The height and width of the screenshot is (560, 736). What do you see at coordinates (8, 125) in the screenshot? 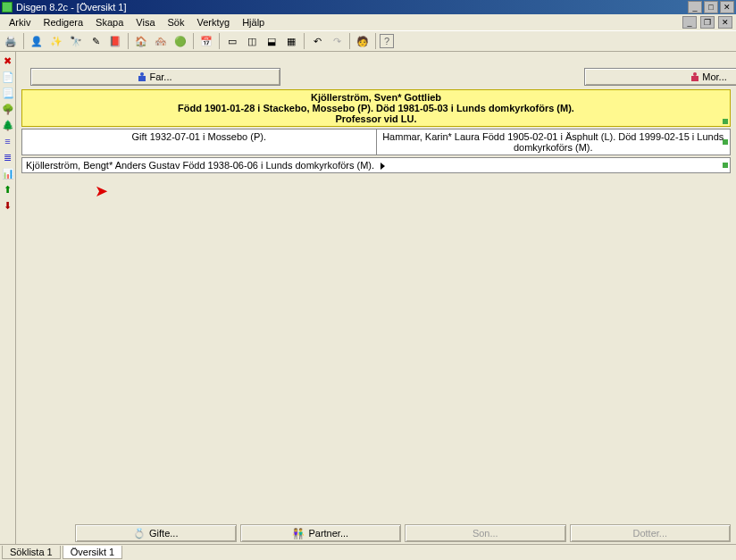
I see `side-tree2-icon: 🌲` at bounding box center [8, 125].